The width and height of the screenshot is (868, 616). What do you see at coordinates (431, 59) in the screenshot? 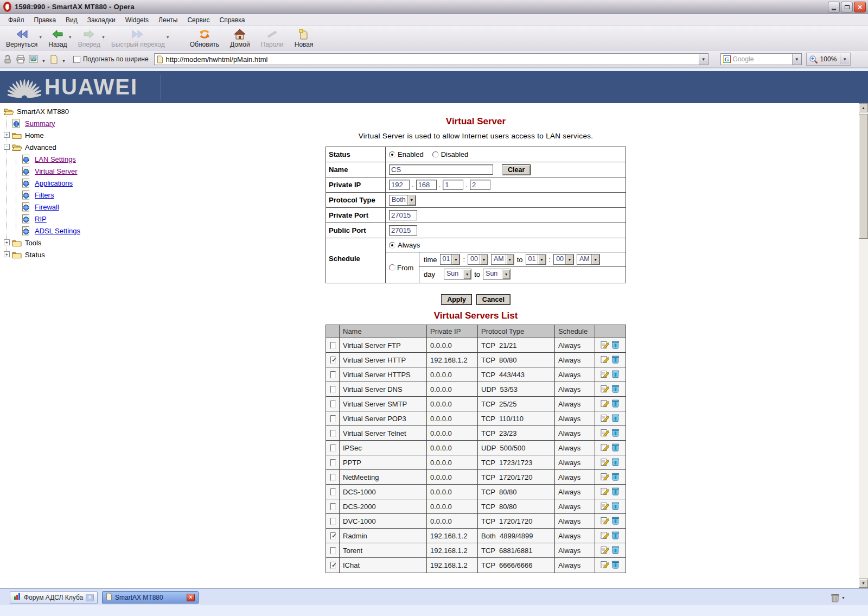
I see `url-field: http://modem/hwhtml/pMain.html ▼` at bounding box center [431, 59].